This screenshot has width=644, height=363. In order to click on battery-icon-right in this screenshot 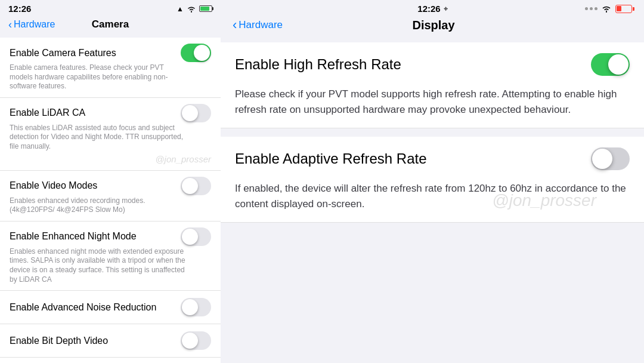, I will do `click(624, 9)`.